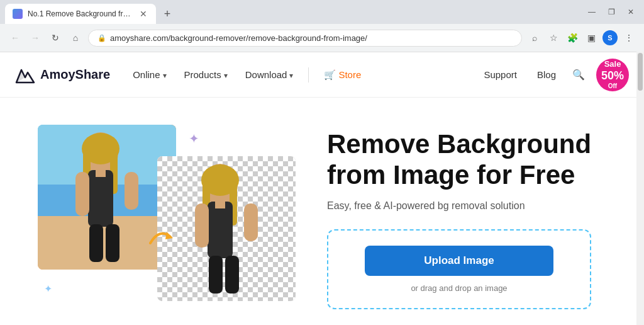 This screenshot has width=644, height=325. Describe the element at coordinates (610, 38) in the screenshot. I see `profile-icon: S` at that location.